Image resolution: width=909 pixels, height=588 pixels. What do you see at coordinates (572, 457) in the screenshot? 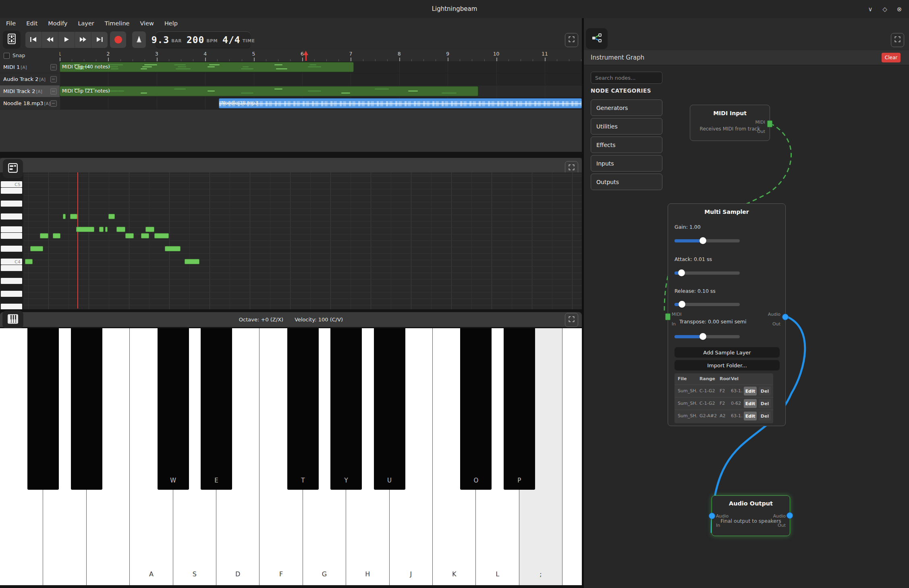
I see `white-key` at bounding box center [572, 457].